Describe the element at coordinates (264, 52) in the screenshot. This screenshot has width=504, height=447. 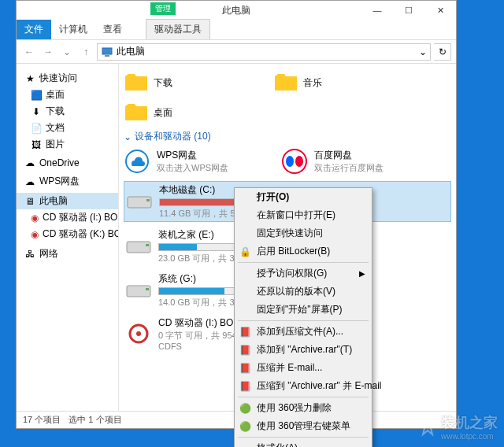
I see `address-bar: 此电脑 ⌄` at that location.